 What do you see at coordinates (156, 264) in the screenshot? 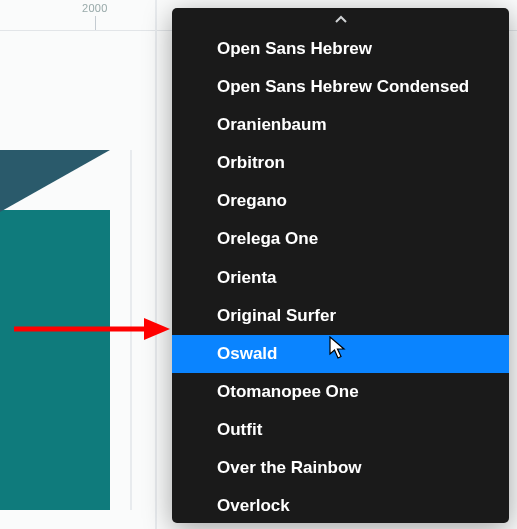
I see `panel-divider` at bounding box center [156, 264].